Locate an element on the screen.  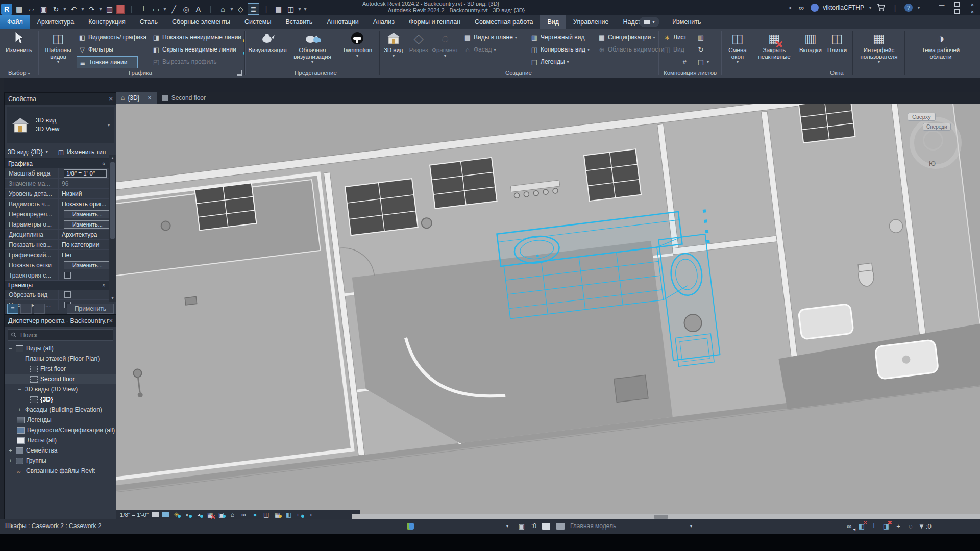
view-tab-second-floor: Second floor is located at coordinates (184, 98).